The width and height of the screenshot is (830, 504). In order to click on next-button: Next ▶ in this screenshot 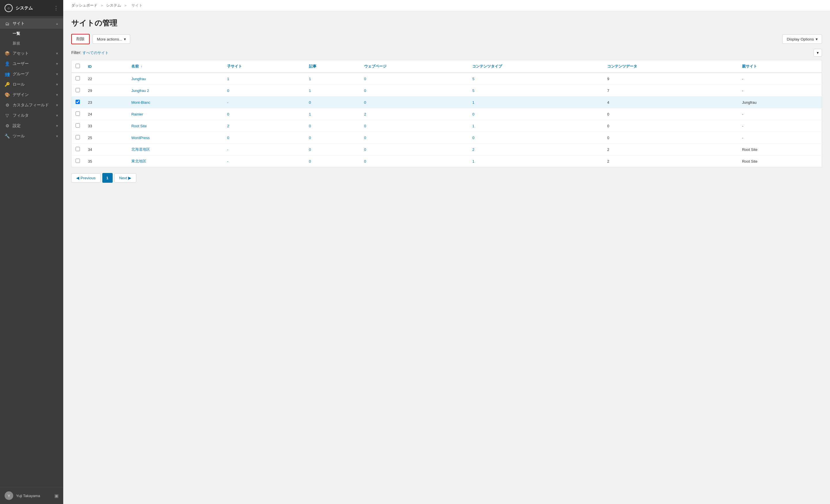, I will do `click(125, 178)`.